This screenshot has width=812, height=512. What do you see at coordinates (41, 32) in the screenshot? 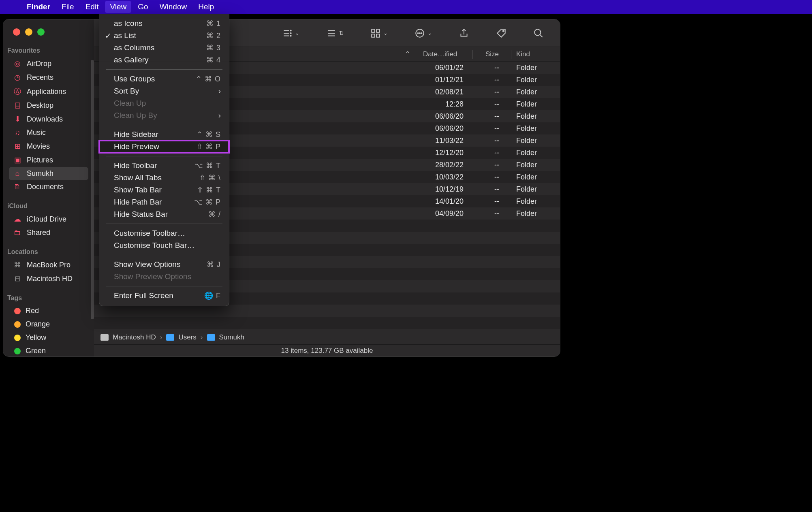
I see `fullscreen-button` at bounding box center [41, 32].